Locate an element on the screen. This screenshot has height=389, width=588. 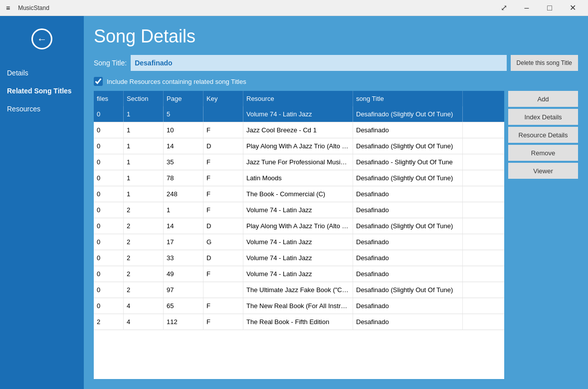
minimize-button: – is located at coordinates (527, 8).